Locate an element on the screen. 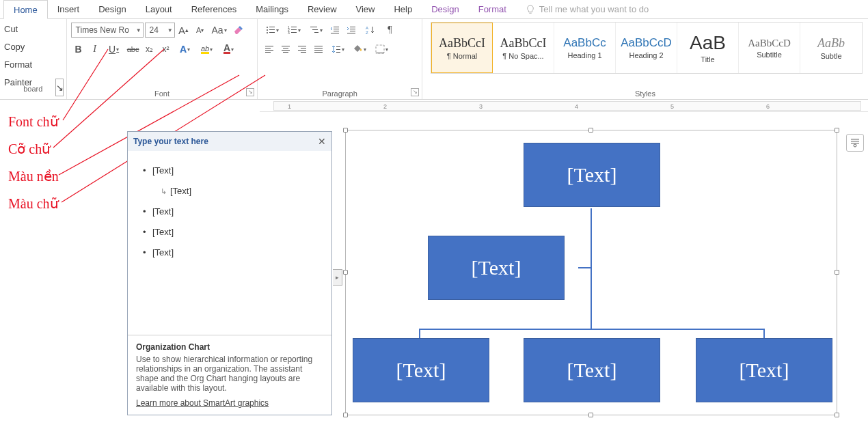 The height and width of the screenshot is (429, 868). bold-button: B is located at coordinates (79, 49).